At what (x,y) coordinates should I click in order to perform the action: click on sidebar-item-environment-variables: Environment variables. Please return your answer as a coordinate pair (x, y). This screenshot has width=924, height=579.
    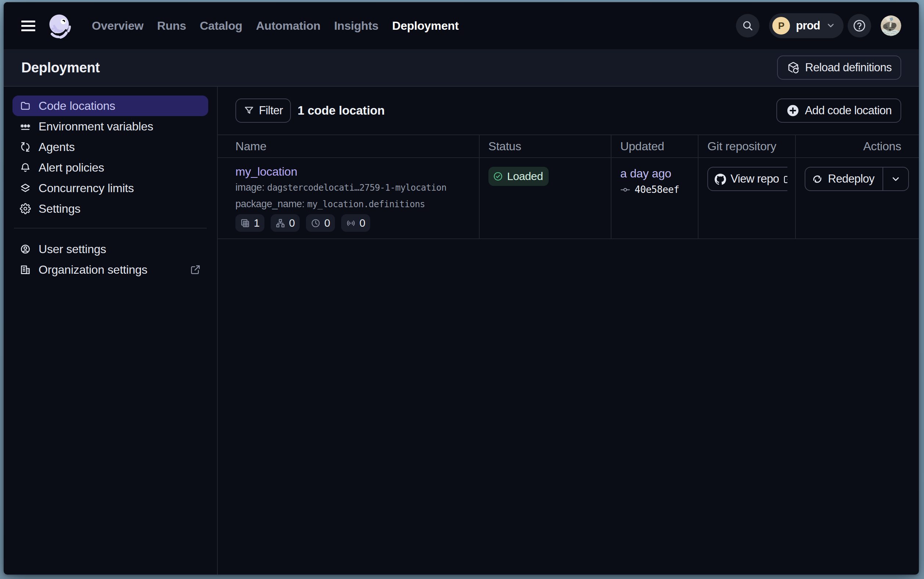
    Looking at the image, I should click on (110, 126).